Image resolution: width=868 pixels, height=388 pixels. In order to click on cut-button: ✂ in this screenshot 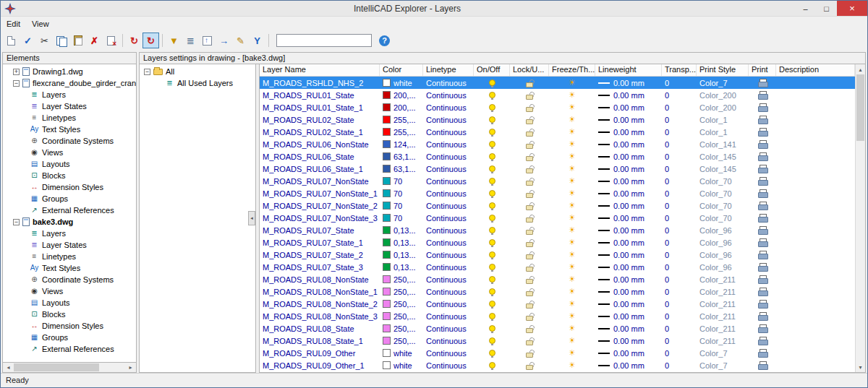, I will do `click(45, 40)`.